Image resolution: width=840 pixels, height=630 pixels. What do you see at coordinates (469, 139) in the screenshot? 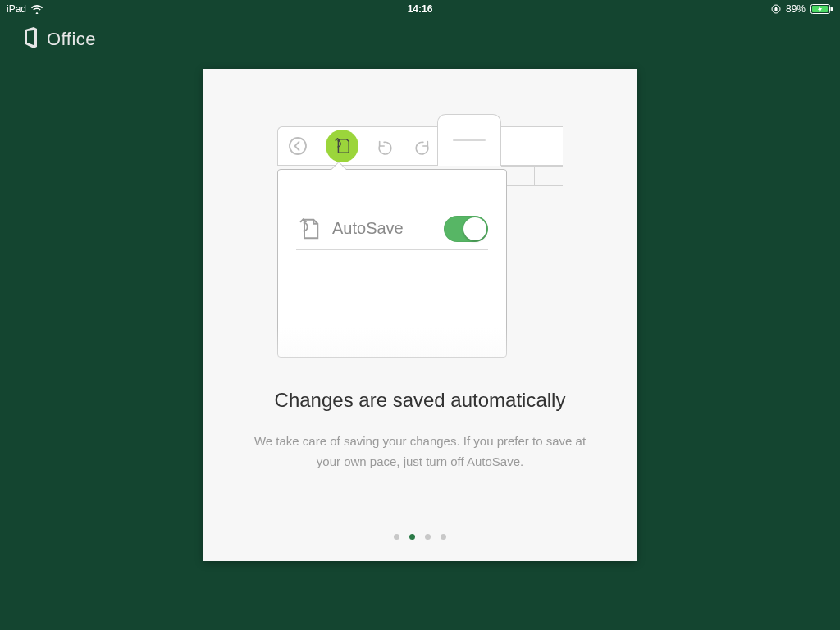
I see `illustration-tab` at bounding box center [469, 139].